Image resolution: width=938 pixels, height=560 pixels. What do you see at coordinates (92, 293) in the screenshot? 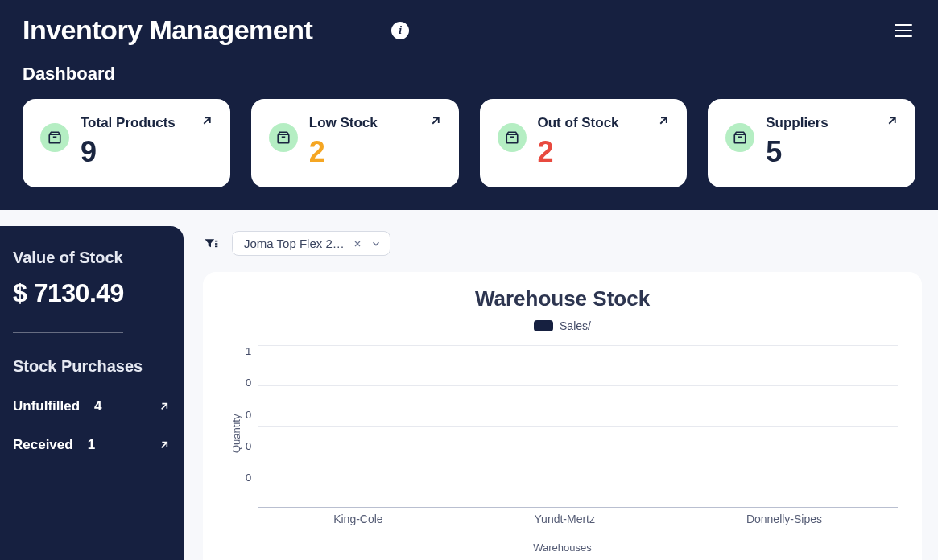
I see `stock-value: $ 7130.49` at bounding box center [92, 293].